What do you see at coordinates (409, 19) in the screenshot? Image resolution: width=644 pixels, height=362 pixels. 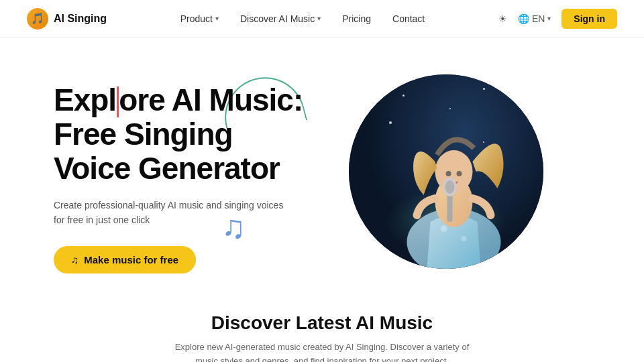 I see `nav-contact: Contact` at bounding box center [409, 19].